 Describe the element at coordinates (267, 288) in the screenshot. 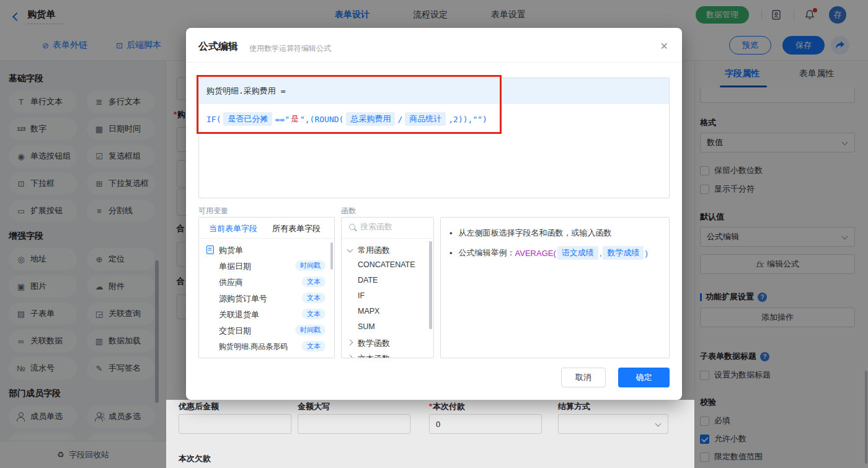

I see `variables-panel: 当前表单字段 所有表单字段 购货单 单据日期时间戳 供应商文本 源购货订单号文本…` at that location.